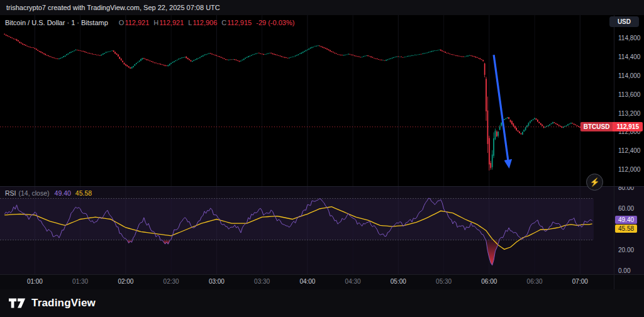 The width and height of the screenshot is (644, 317). I want to click on replay-button: ⚡, so click(595, 182).